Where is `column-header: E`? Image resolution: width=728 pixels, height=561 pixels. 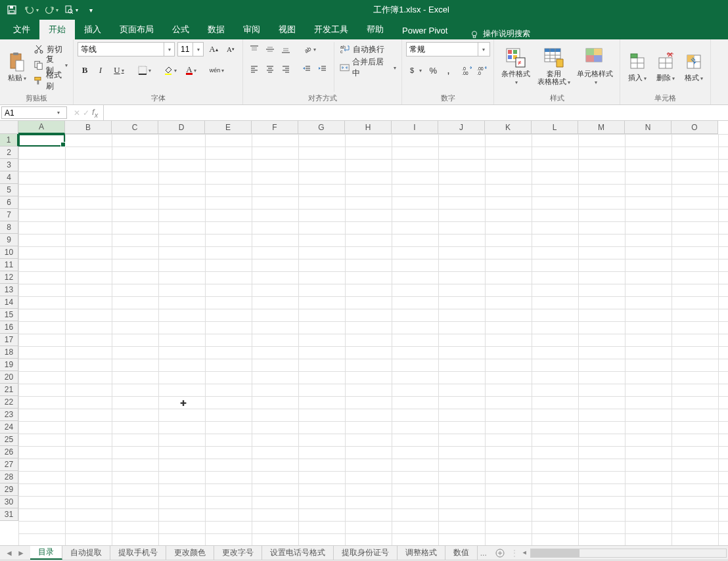 column-header: E is located at coordinates (229, 127).